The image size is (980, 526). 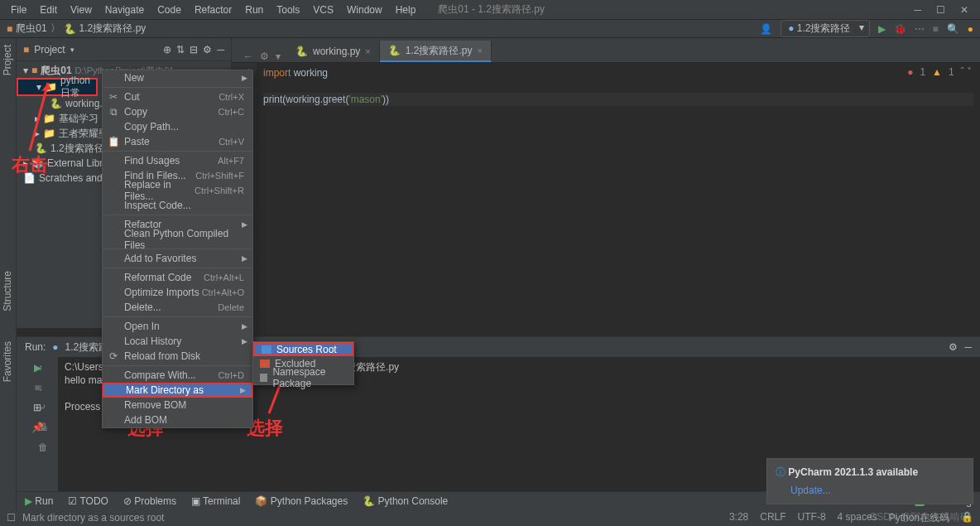 What do you see at coordinates (970, 29) in the screenshot?
I see `ide-update-icon: ●` at bounding box center [970, 29].